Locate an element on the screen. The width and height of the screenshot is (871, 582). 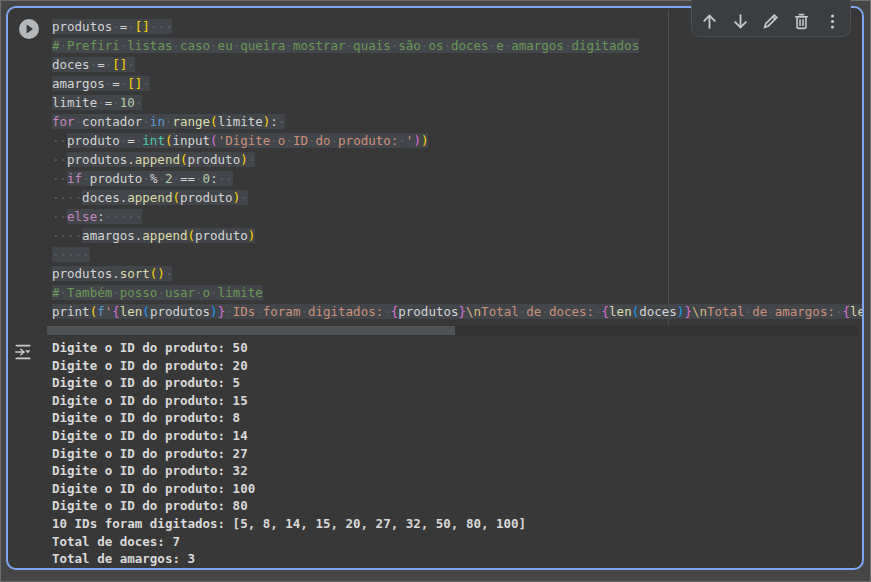
code-line: ····· is located at coordinates (457, 254).